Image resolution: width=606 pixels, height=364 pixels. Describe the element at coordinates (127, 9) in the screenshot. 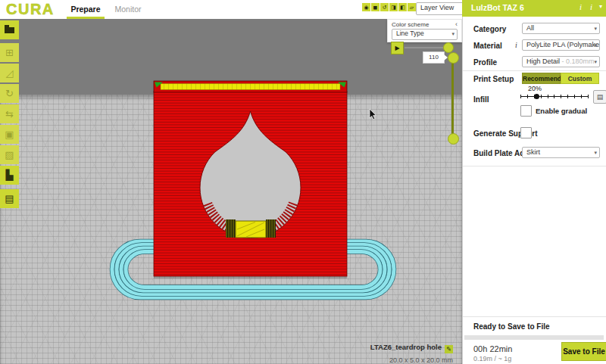

I see `tab-monitor-label: Monitor` at that location.